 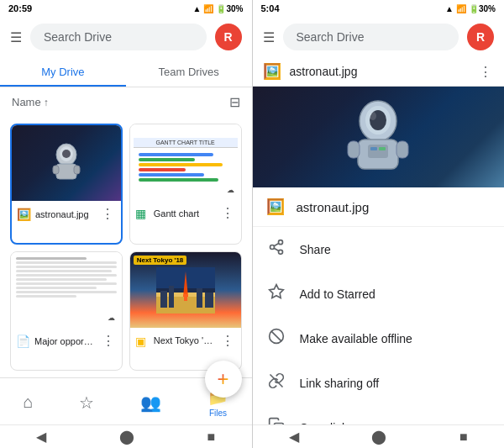 I want to click on fab-add: +, so click(x=223, y=379).